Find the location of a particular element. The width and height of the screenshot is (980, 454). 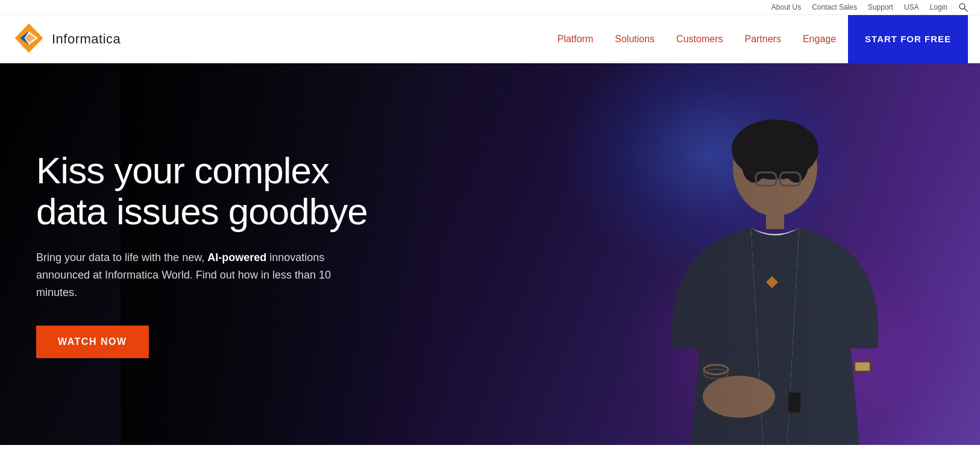

region-link: USA is located at coordinates (911, 7).